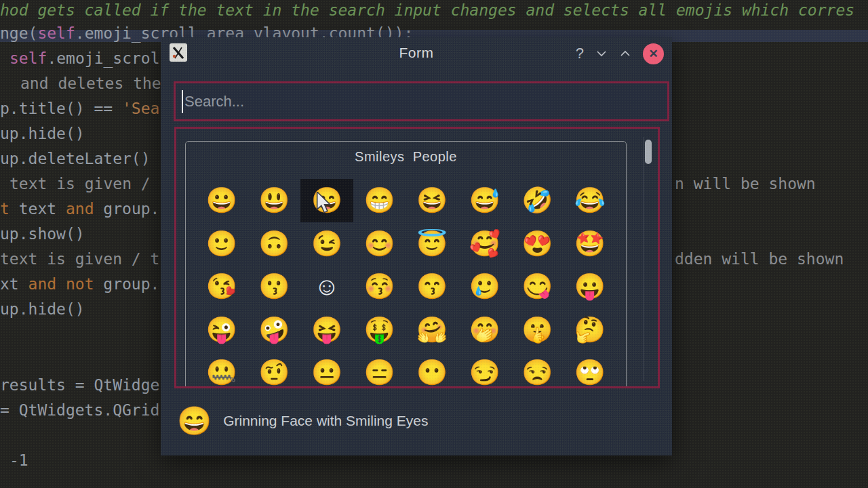 This screenshot has width=868, height=488. I want to click on help-button: ?, so click(580, 54).